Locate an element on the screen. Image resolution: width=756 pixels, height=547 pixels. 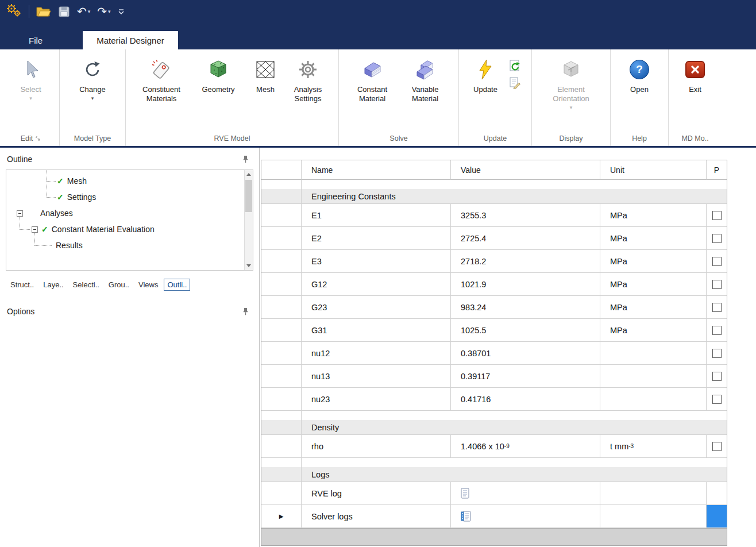
cell-value: 0.39117 is located at coordinates (526, 376).